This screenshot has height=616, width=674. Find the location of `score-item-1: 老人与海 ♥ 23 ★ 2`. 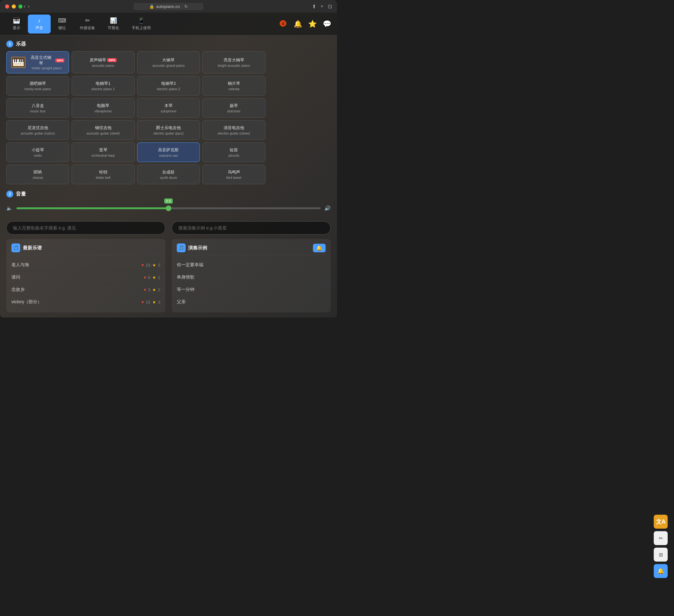

score-item-1: 老人与海 ♥ 23 ★ 2 is located at coordinates (86, 265).